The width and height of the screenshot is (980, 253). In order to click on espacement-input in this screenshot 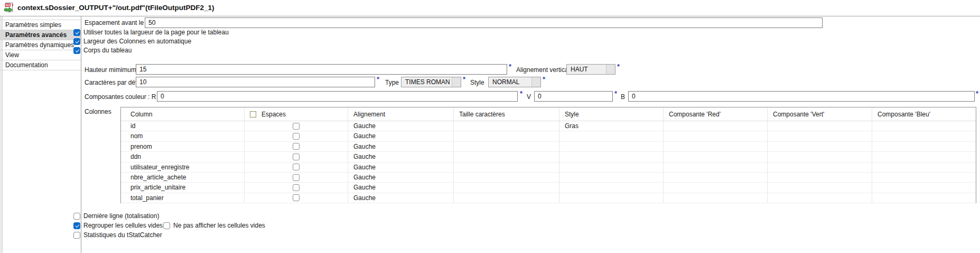, I will do `click(484, 23)`.